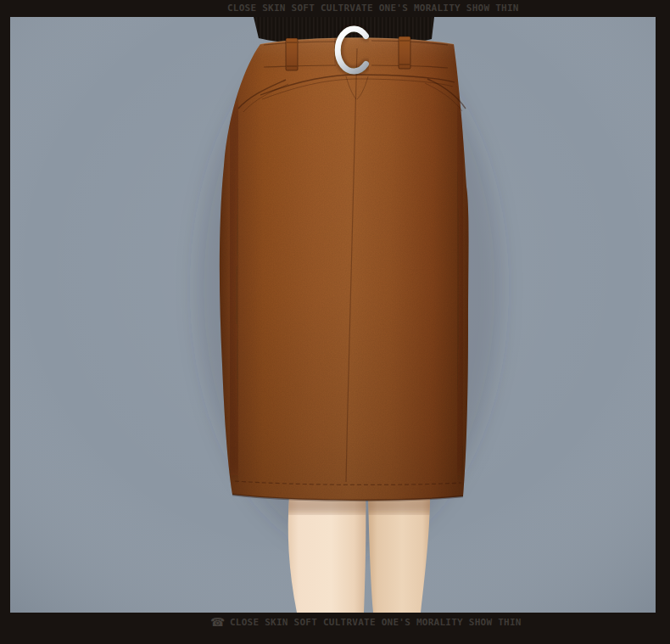  Describe the element at coordinates (217, 622) in the screenshot. I see `phone-icon: ☎` at that location.